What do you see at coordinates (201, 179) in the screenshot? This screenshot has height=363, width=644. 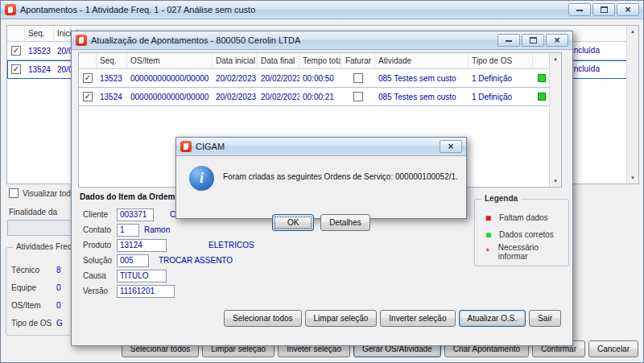 I see `info-icon: i` at bounding box center [201, 179].